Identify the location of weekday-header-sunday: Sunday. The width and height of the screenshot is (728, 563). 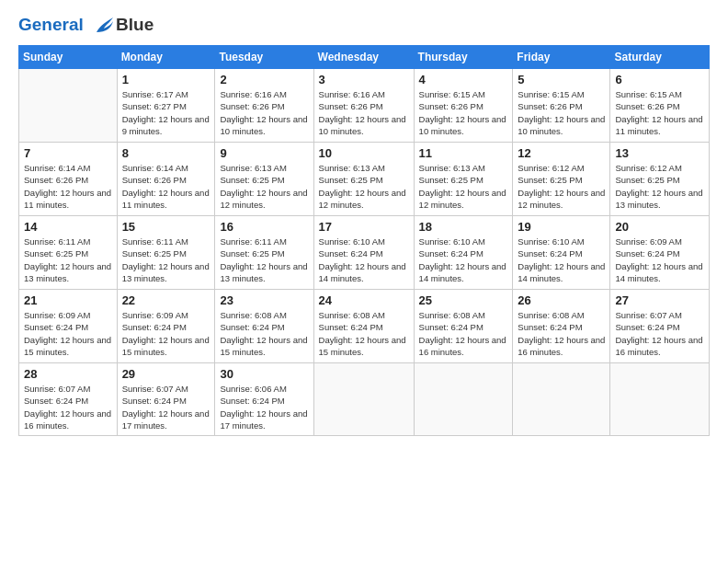
(68, 57).